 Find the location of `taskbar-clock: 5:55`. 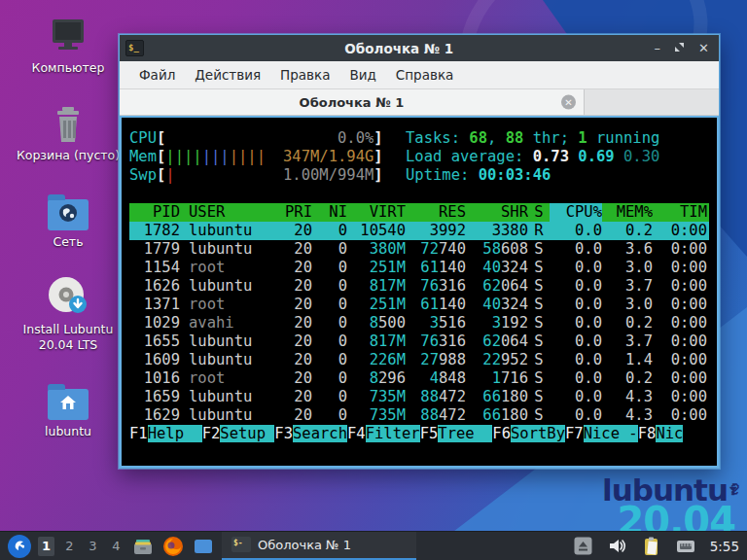

taskbar-clock: 5:55 is located at coordinates (724, 546).